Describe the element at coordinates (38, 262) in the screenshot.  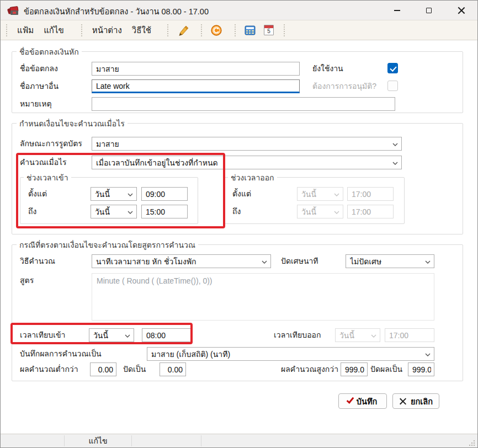
I see `method-label: วิธีคำนวณ` at that location.